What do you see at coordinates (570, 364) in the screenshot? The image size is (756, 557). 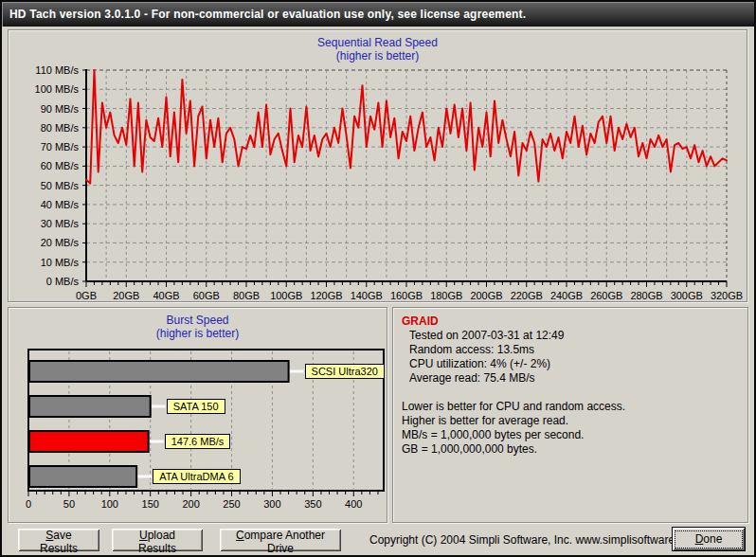 I see `cpu-utilization-text: CPU utilization: 4% (+/- 2%)` at bounding box center [570, 364].